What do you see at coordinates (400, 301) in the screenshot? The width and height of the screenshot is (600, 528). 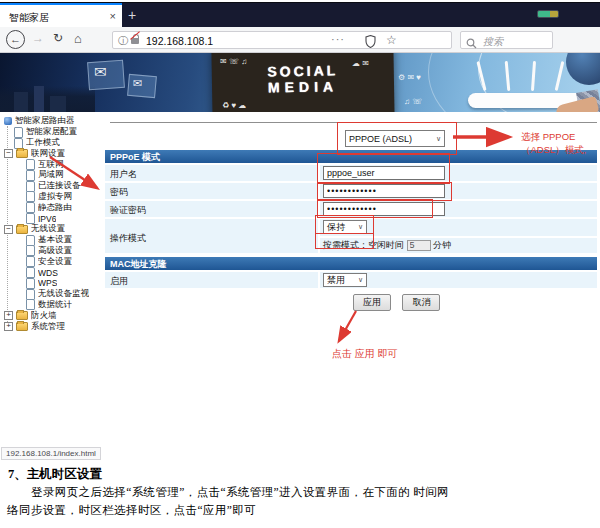 I see `form-buttons: 应用 取消` at bounding box center [400, 301].